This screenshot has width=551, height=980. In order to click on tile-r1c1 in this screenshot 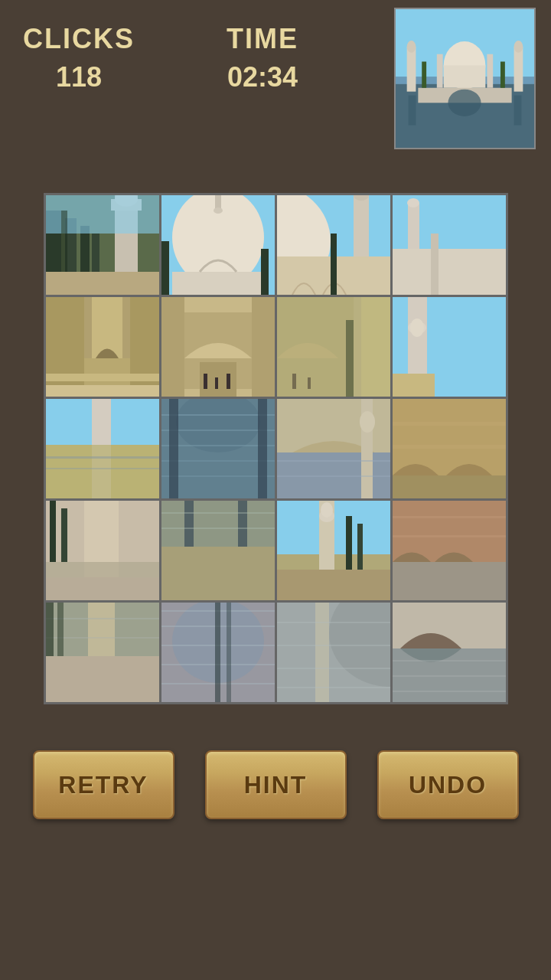, I will do `click(218, 347)`.